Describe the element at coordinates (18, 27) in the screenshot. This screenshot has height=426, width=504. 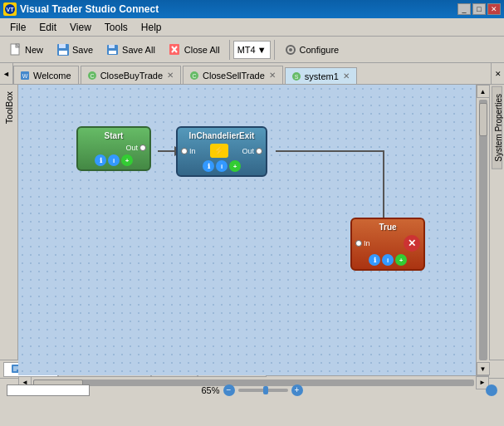
I see `menu-file: File` at that location.